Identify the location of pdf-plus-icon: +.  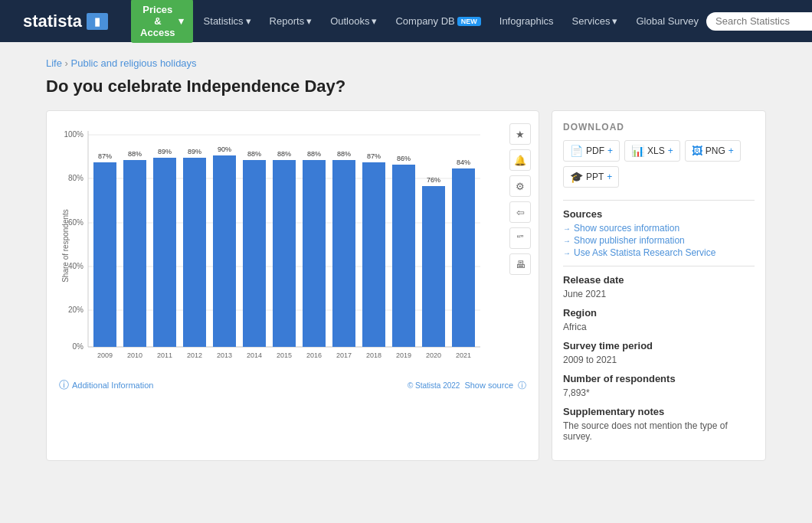
(610, 151).